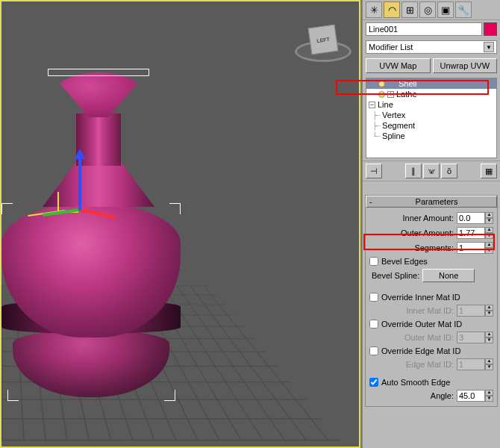 This screenshot has width=500, height=448. What do you see at coordinates (471, 233) in the screenshot?
I see `outer-amount-input` at bounding box center [471, 233].